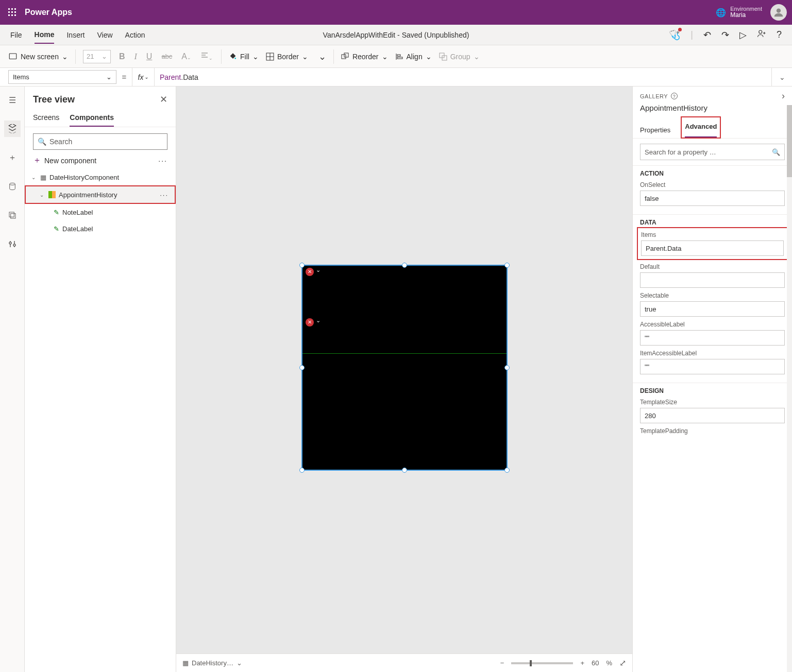  Describe the element at coordinates (100, 229) in the screenshot. I see `tree-item-child: ✎ DateLabel` at that location.